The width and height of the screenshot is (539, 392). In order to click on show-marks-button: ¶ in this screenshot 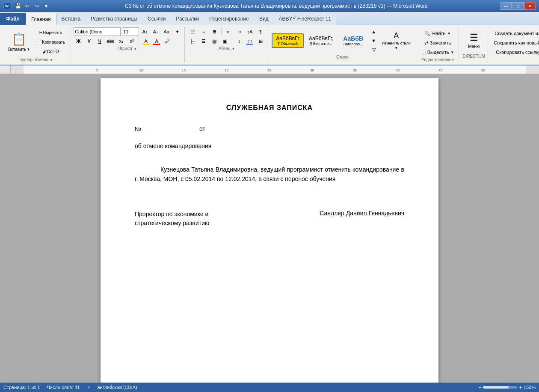, I will do `click(261, 32)`.